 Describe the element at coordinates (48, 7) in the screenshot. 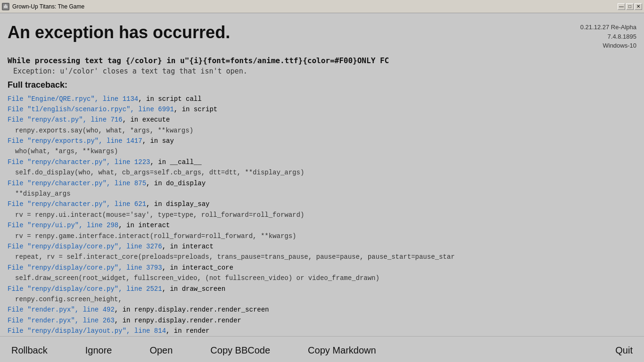

I see `window-title: Grown-Up Titans: The Game` at that location.